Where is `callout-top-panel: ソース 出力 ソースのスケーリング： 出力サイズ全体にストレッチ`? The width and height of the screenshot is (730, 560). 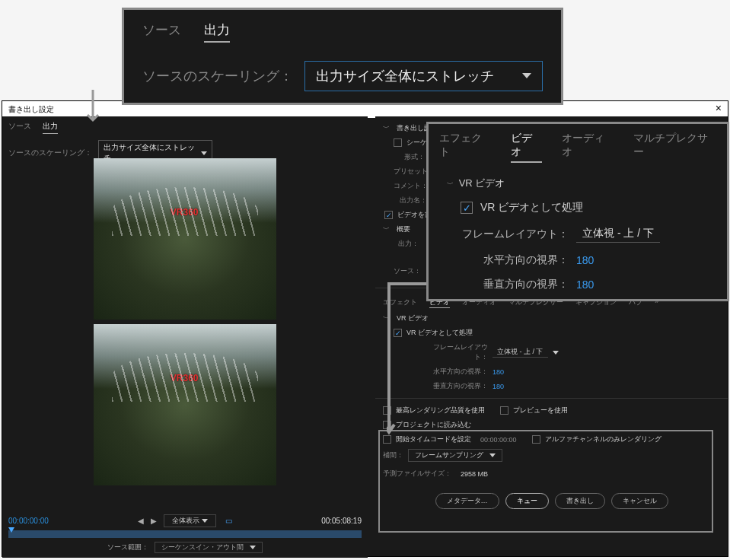
callout-top-panel: ソース 出力 ソースのスケーリング： 出力サイズ全体にストレッチ is located at coordinates (343, 56).